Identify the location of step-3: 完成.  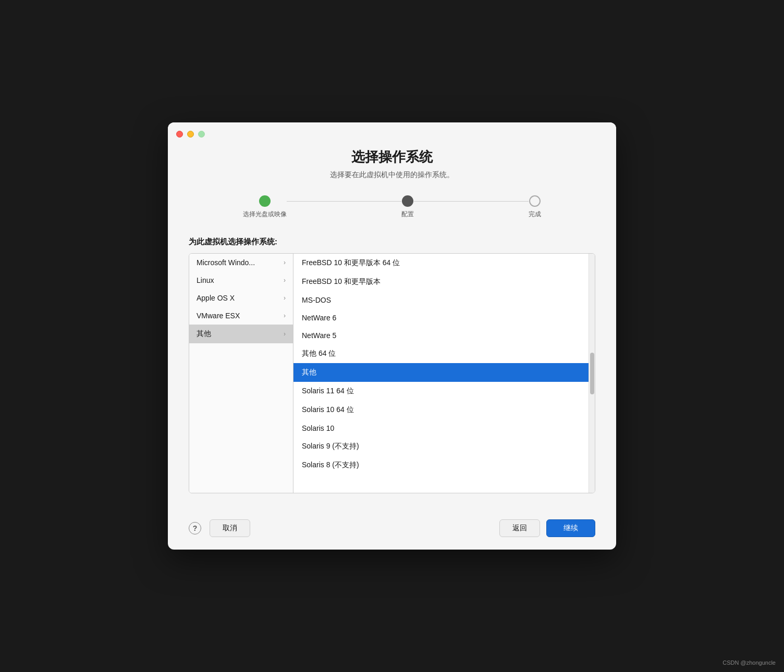
(535, 207).